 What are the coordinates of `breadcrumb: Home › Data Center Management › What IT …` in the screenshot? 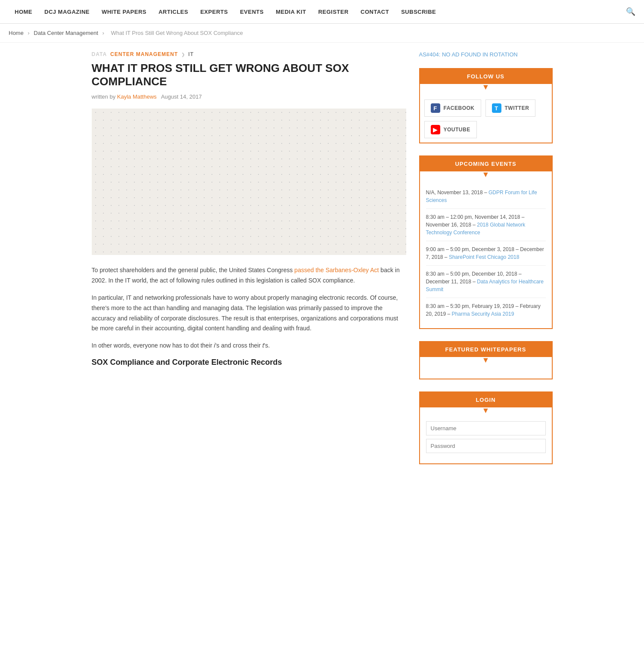 It's located at (322, 33).